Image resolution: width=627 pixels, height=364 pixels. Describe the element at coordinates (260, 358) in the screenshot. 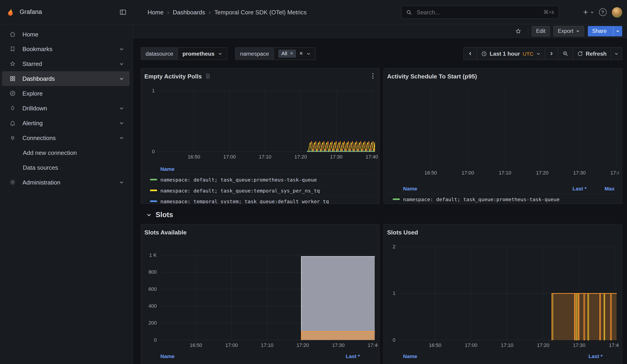

I see `panel-legend: Name Last * namespace: default; task_que…` at that location.